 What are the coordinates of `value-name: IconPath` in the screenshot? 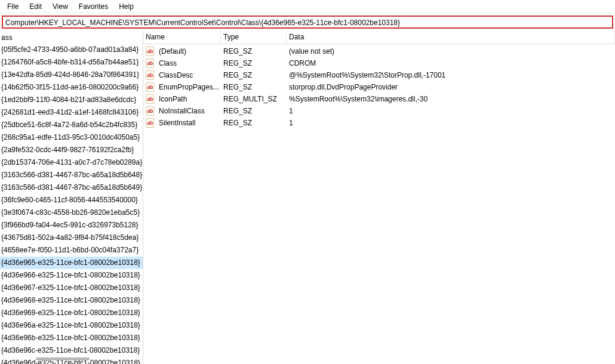 It's located at (189, 99).